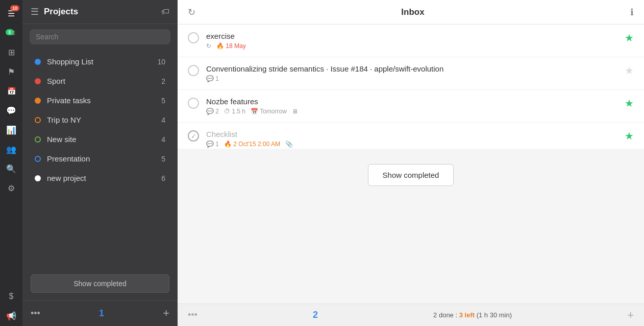 This screenshot has height=326, width=644. What do you see at coordinates (161, 62) in the screenshot?
I see `project-count: 10` at bounding box center [161, 62].